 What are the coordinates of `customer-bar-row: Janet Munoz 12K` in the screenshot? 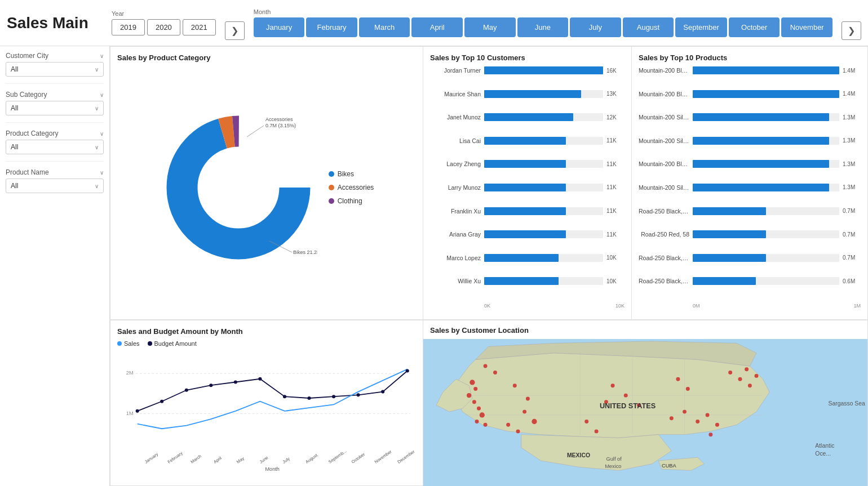 It's located at (528, 117).